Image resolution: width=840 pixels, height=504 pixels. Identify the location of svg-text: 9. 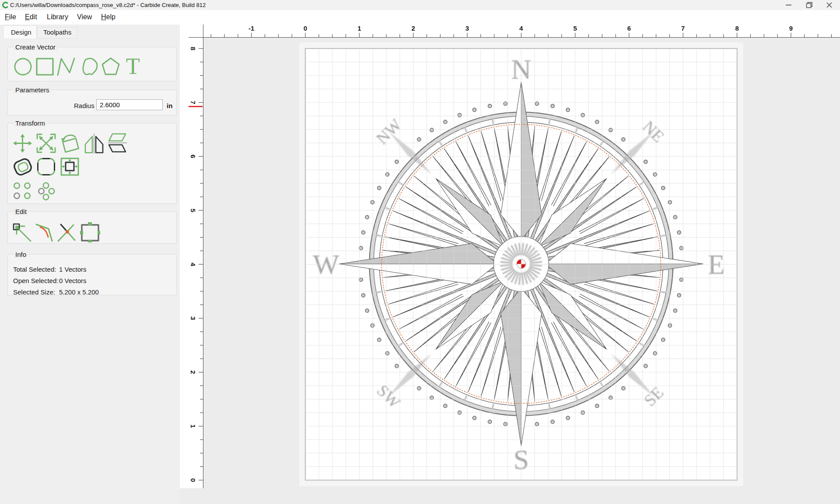
(791, 28).